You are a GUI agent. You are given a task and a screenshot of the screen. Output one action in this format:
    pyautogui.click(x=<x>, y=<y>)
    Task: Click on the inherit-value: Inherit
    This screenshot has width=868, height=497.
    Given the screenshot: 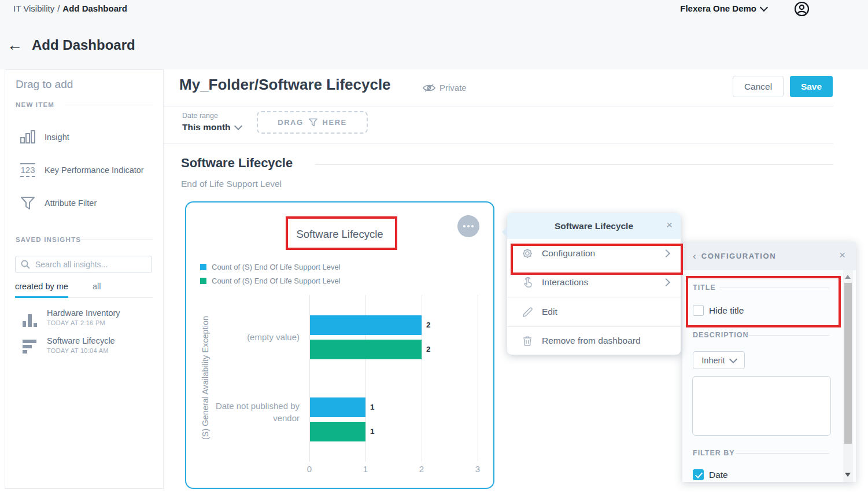 What is the action you would take?
    pyautogui.click(x=713, y=360)
    